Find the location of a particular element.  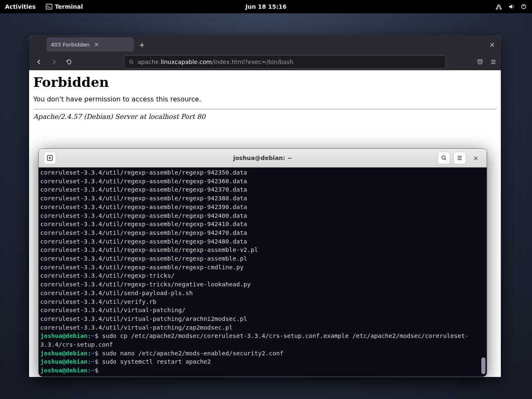

terminal-scrollbar is located at coordinates (483, 272).